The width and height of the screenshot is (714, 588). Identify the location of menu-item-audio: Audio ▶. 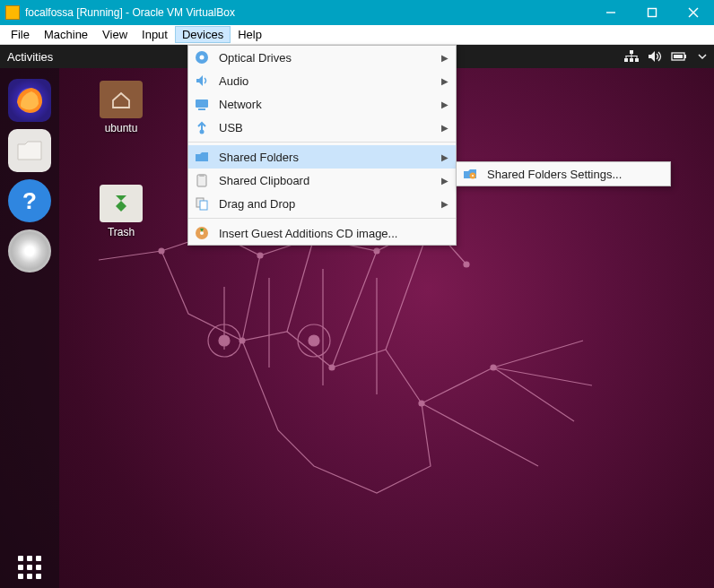
(322, 81).